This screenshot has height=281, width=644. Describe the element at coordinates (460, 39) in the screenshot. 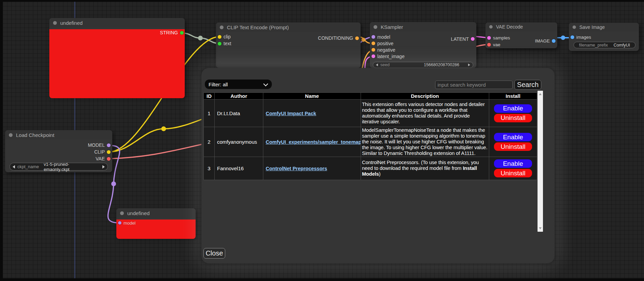

I see `output-label-latent: LATENT` at that location.